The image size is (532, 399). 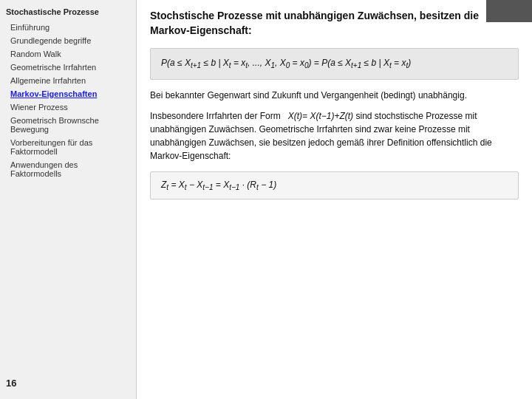 I want to click on sidebar-title: Stochastische Prozesse, so click(x=68, y=13).